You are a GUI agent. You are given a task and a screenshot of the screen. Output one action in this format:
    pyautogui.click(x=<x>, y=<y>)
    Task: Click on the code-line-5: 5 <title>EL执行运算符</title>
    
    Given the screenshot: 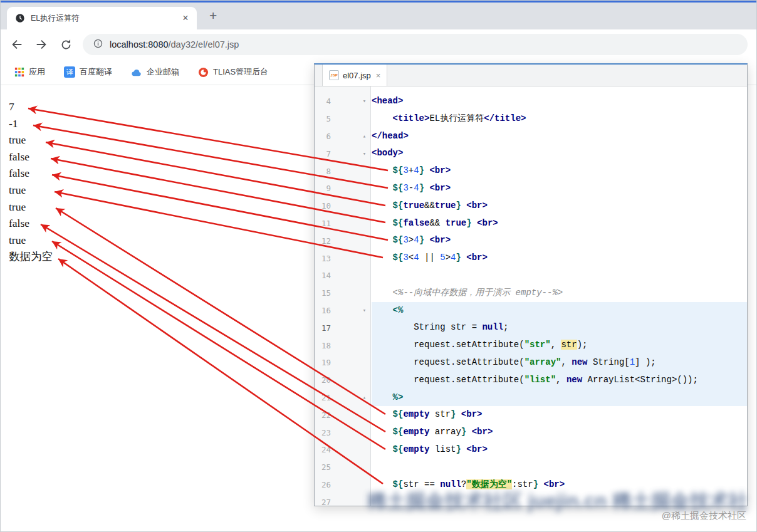 What is the action you would take?
    pyautogui.click(x=531, y=119)
    